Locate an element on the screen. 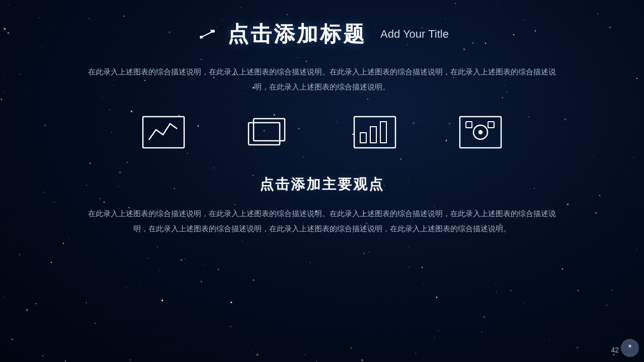  slides-icon is located at coordinates (269, 132).